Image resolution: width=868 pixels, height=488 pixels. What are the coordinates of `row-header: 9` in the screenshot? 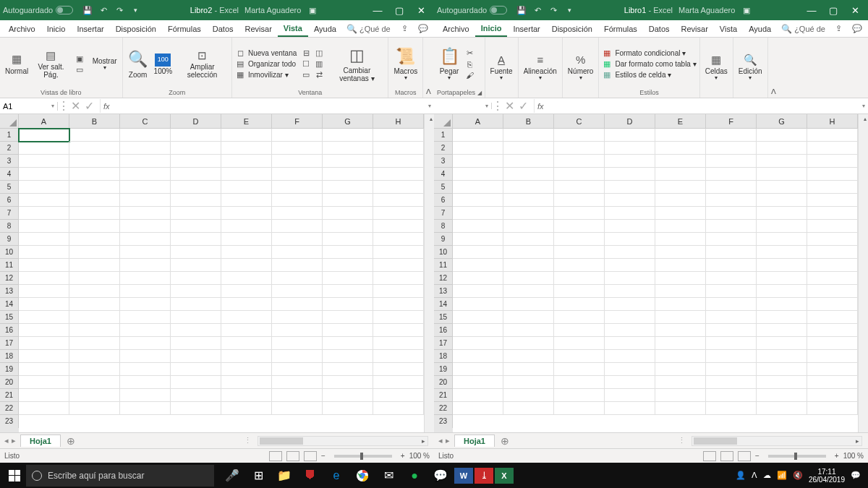 It's located at (9, 239).